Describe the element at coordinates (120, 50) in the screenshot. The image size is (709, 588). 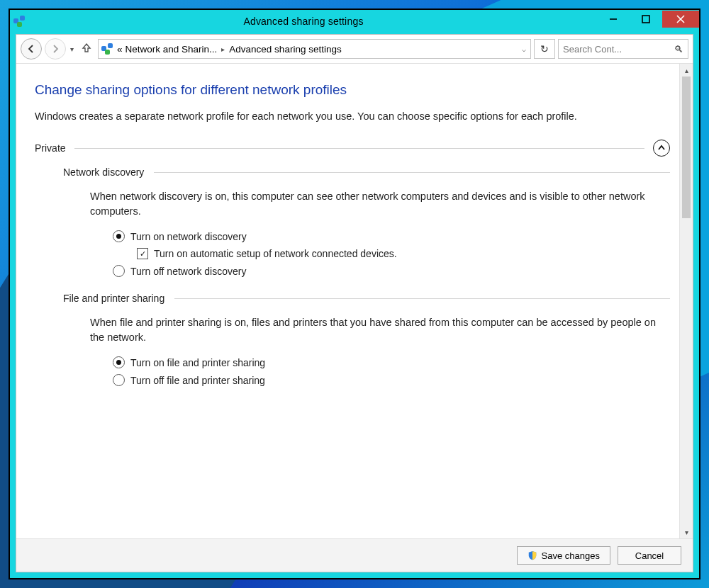
I see `crumb-prefix: «` at that location.